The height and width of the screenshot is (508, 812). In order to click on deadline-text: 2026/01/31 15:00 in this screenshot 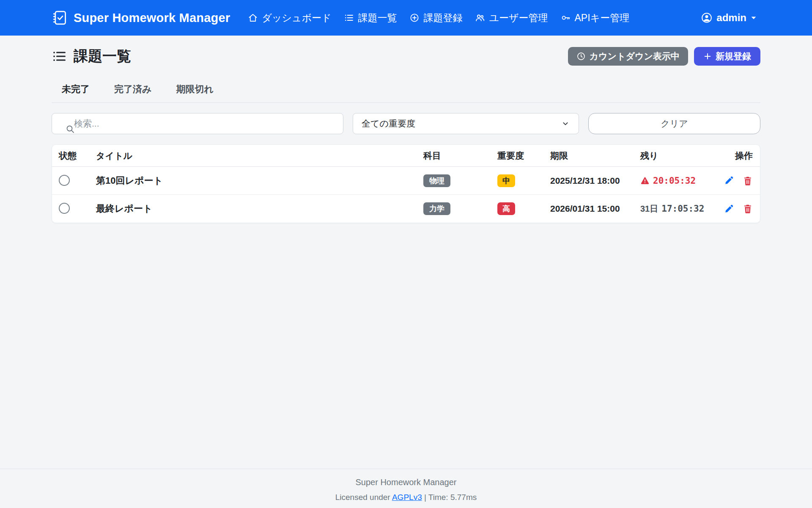, I will do `click(595, 209)`.